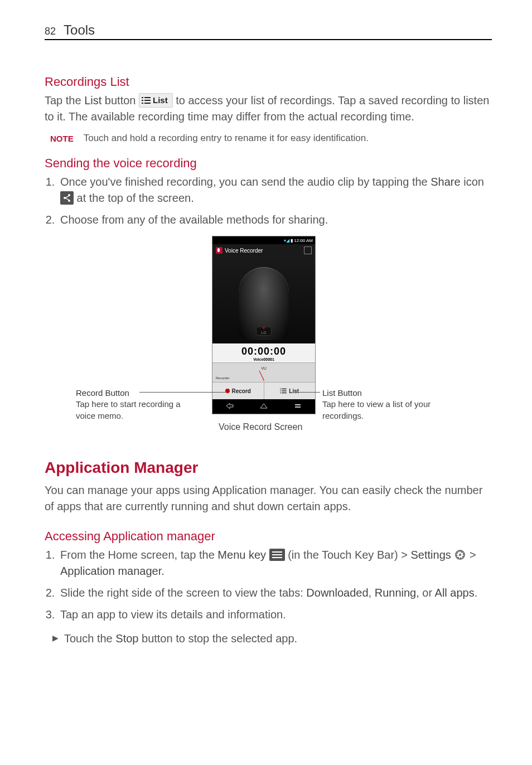 The width and height of the screenshot is (532, 765). What do you see at coordinates (268, 82) in the screenshot?
I see `section-recordings-list-title: Recordings List` at bounding box center [268, 82].